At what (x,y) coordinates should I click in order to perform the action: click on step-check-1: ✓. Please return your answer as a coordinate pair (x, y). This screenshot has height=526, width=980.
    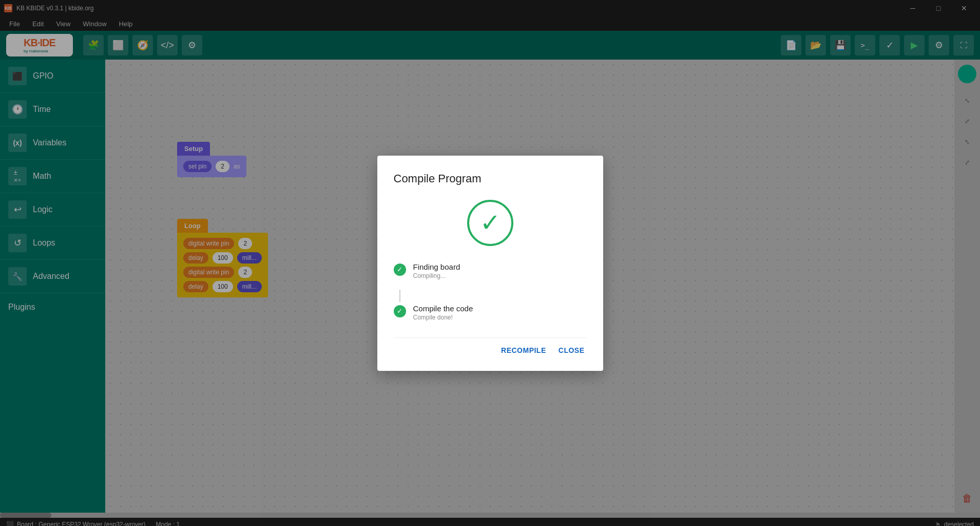
    Looking at the image, I should click on (400, 270).